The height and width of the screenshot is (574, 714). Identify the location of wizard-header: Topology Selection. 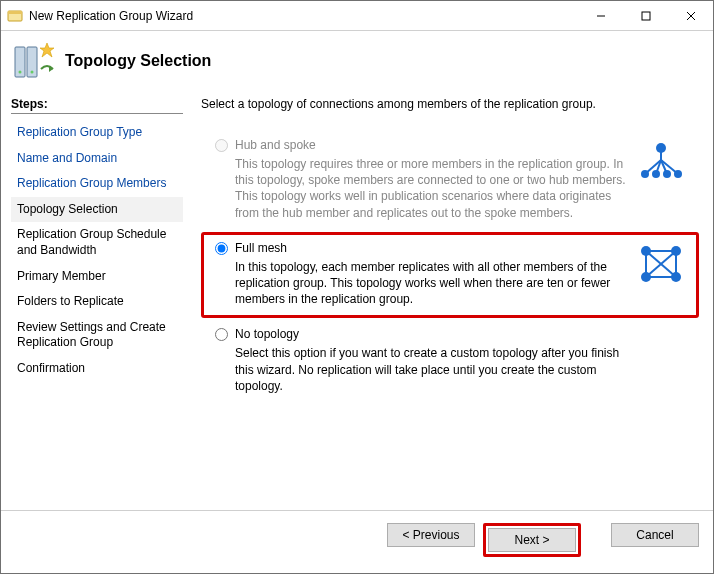
(357, 64).